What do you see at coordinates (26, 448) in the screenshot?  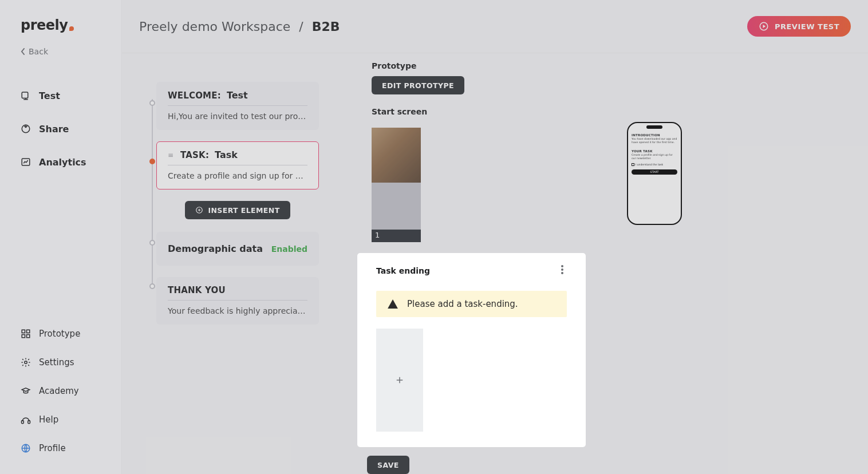 I see `globe-icon` at bounding box center [26, 448].